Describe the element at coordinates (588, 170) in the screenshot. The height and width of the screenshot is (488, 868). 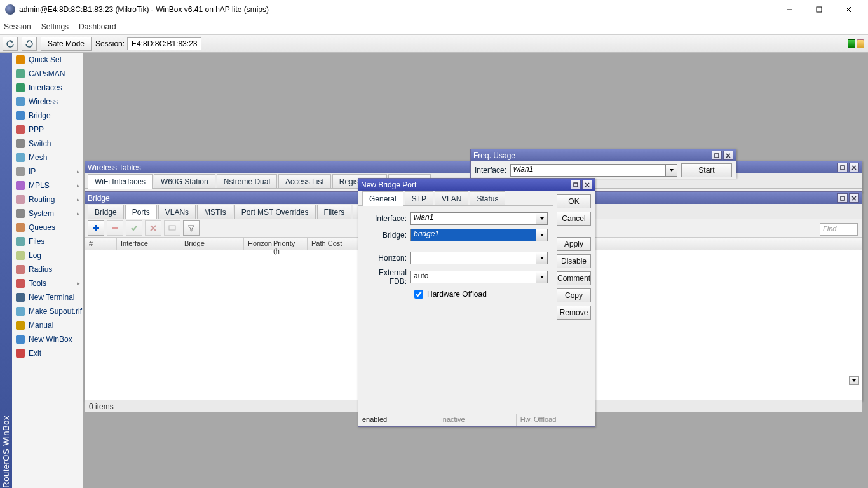
I see `freq-interface-input: wlan1` at that location.